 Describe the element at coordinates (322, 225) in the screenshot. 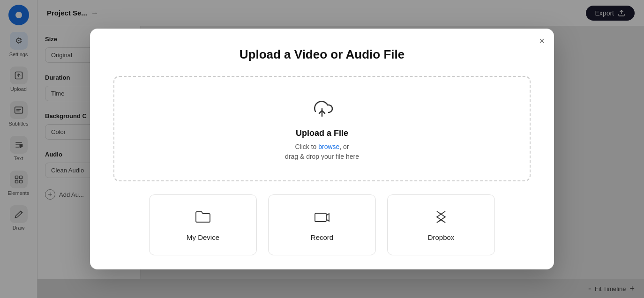

I see `source-record: Record` at that location.